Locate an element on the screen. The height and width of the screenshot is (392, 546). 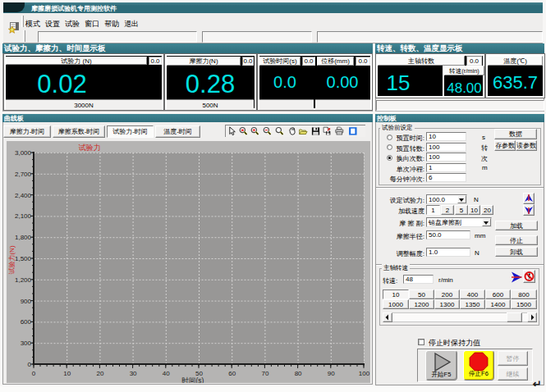
svg-text: 试验力 is located at coordinates (90, 148).